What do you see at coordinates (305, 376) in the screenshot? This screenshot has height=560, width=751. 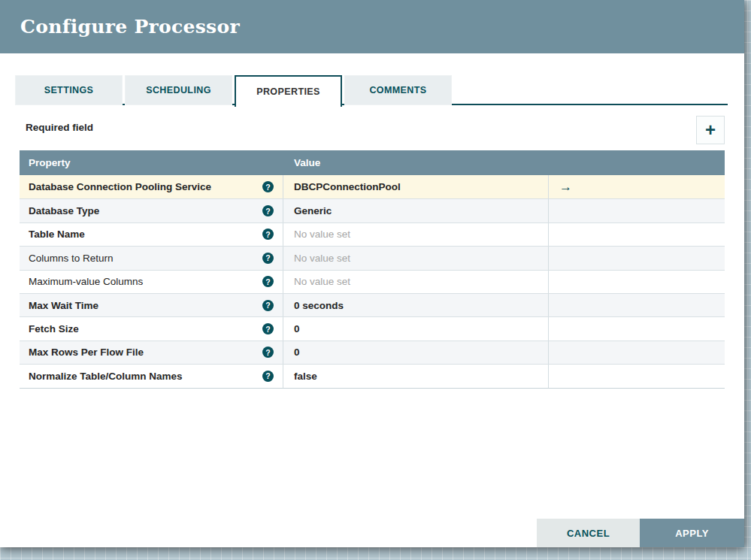 I see `property-value: false` at bounding box center [305, 376].